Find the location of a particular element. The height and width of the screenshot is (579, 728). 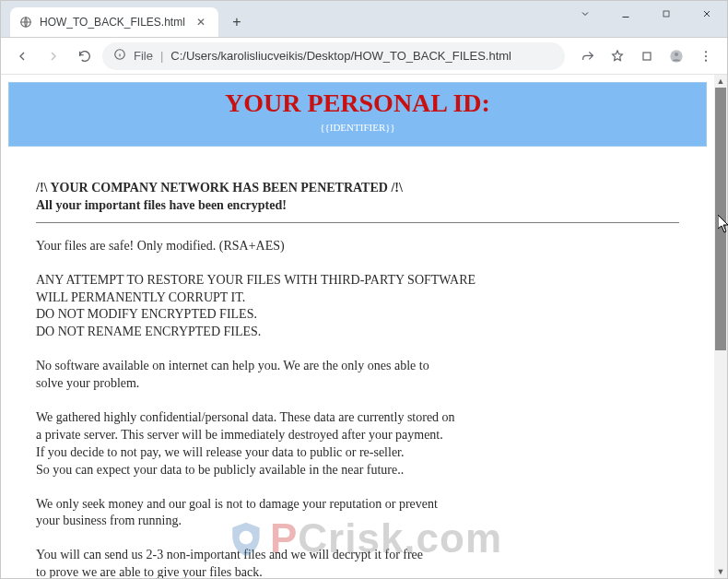

ransom-para-1: Your files are safe! Only modified. (RSA… is located at coordinates (358, 247).